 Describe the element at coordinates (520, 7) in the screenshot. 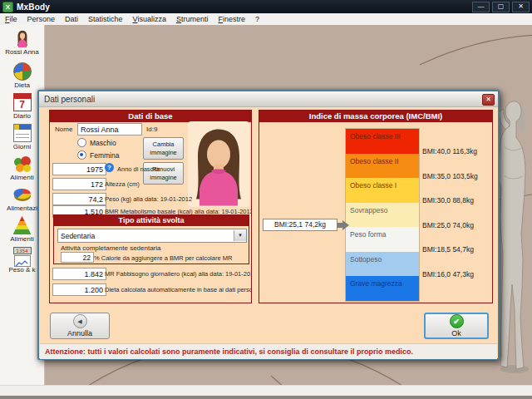

I see `close-icon: ✕` at that location.